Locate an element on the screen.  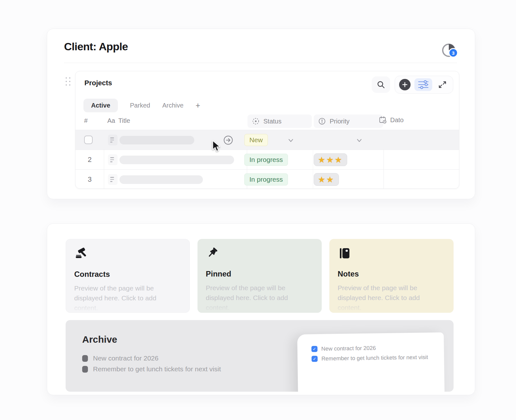
column-header-date: Dato is located at coordinates (391, 120).